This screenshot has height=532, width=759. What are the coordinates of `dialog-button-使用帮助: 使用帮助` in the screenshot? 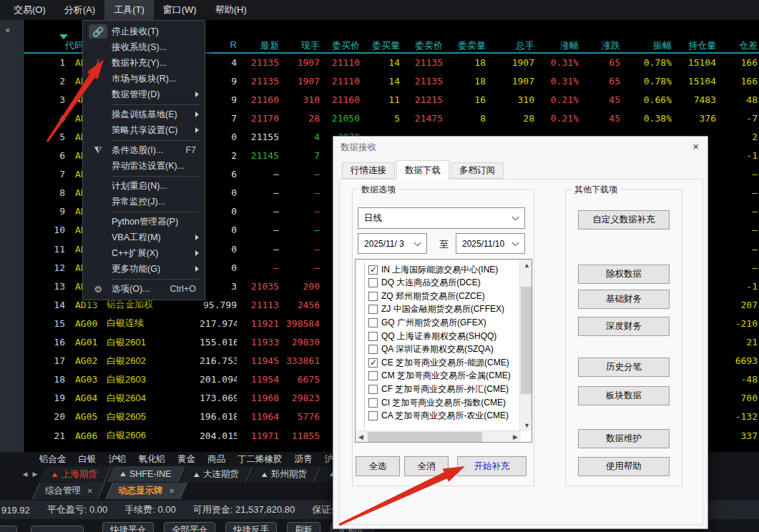 It's located at (624, 466).